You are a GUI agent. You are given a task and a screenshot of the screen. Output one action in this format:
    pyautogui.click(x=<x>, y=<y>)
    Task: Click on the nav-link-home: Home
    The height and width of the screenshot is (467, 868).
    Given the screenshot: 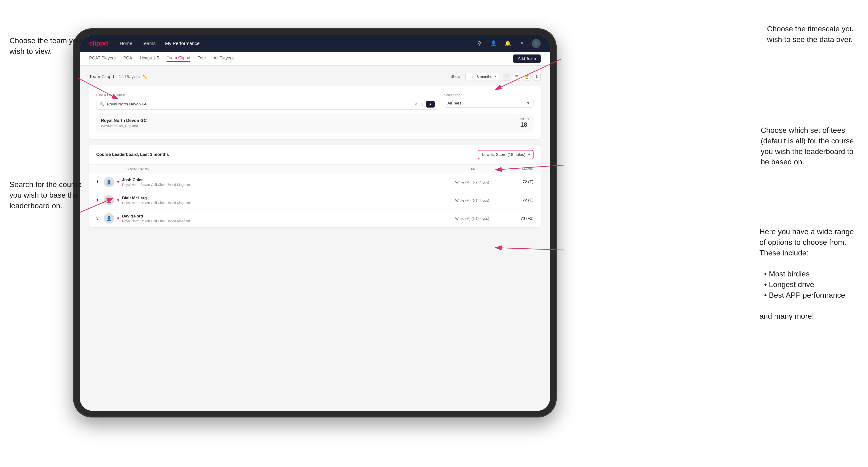 What is the action you would take?
    pyautogui.click(x=126, y=43)
    